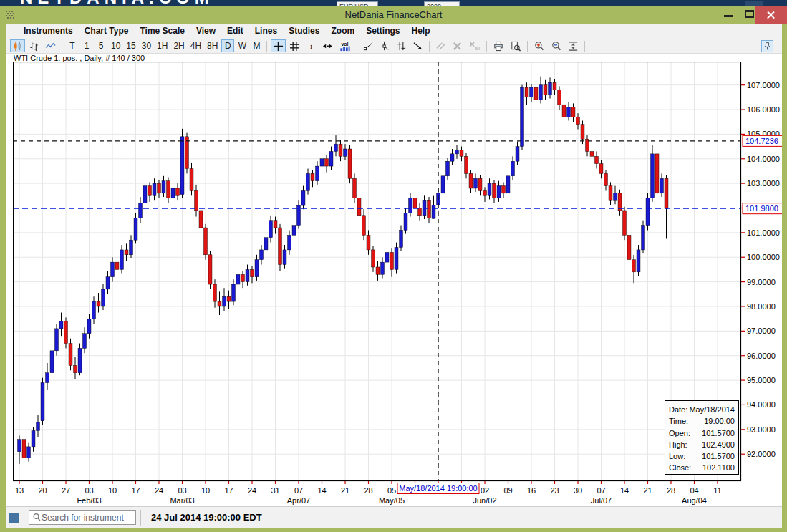 Image resolution: width=787 pixels, height=532 pixels. Describe the element at coordinates (130, 46) in the screenshot. I see `tf-15-button: 15` at that location.